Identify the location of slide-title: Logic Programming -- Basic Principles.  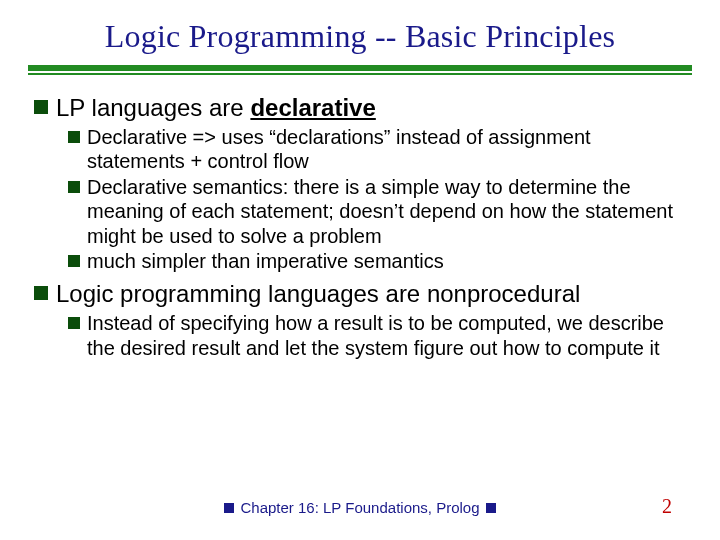
(360, 42).